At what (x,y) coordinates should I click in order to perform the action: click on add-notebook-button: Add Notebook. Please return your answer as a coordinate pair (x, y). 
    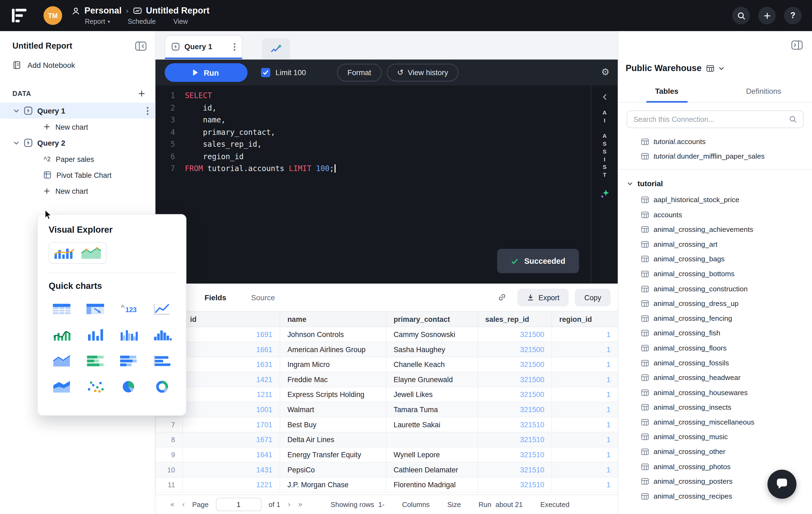
    Looking at the image, I should click on (78, 65).